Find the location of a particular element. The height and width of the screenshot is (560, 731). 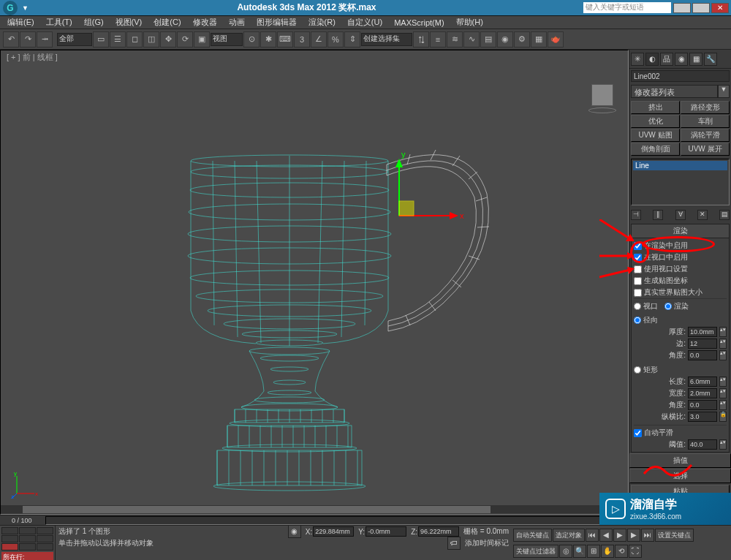

rotate-button: ⟳ is located at coordinates (185, 39).